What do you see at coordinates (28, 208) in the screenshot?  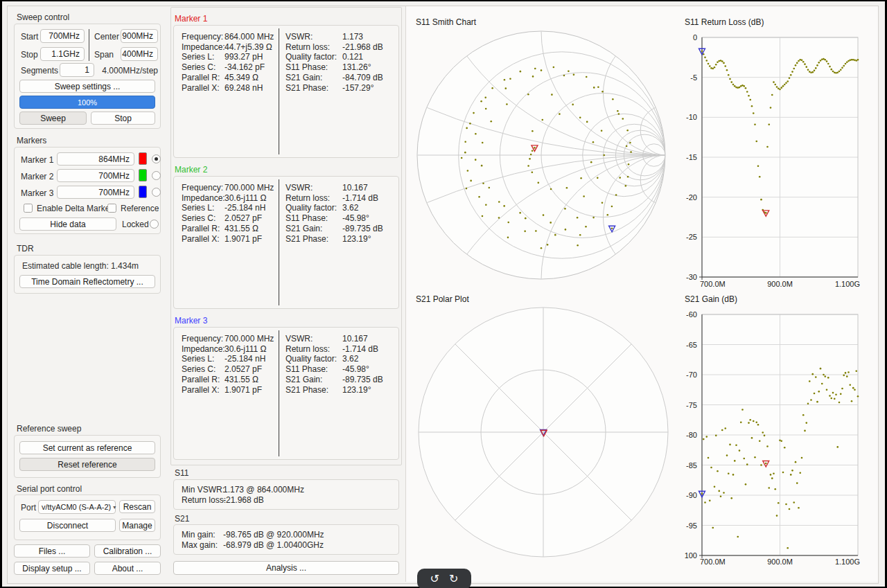 I see `enable-delta-marker-checkbox` at bounding box center [28, 208].